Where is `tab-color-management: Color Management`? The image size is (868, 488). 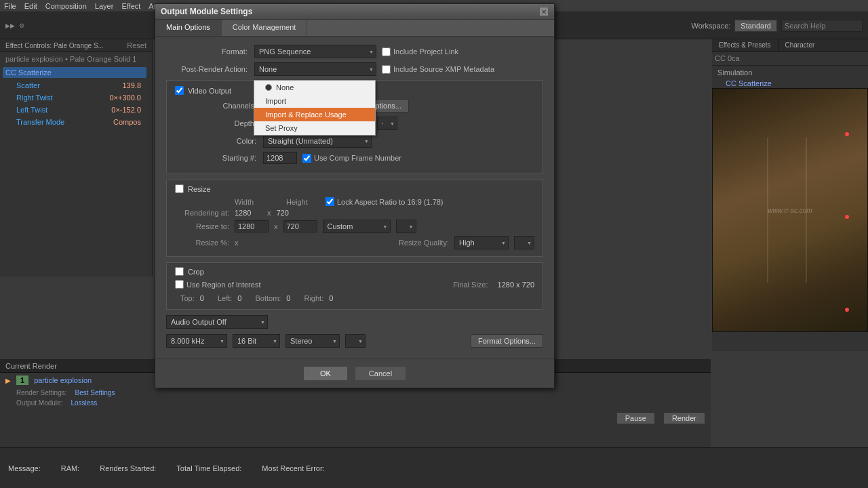
tab-color-management: Color Management is located at coordinates (264, 28).